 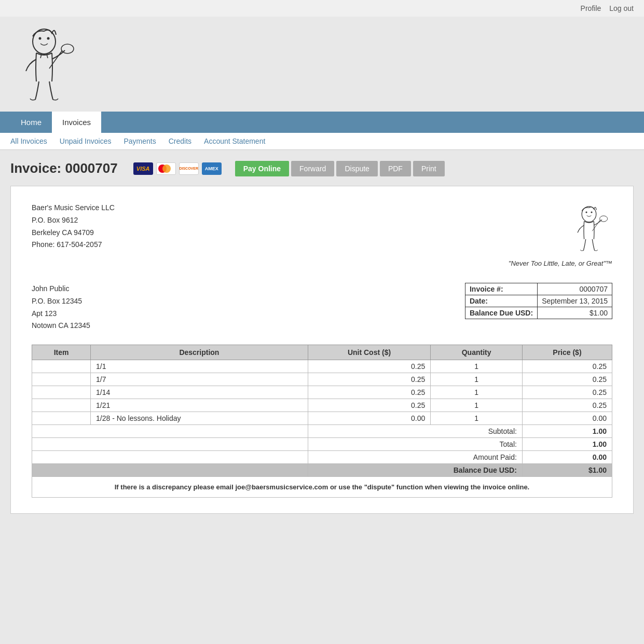 What do you see at coordinates (539, 301) in the screenshot?
I see `invoice-details: Invoice #: 0000707 Date: September 13, 2…` at bounding box center [539, 301].